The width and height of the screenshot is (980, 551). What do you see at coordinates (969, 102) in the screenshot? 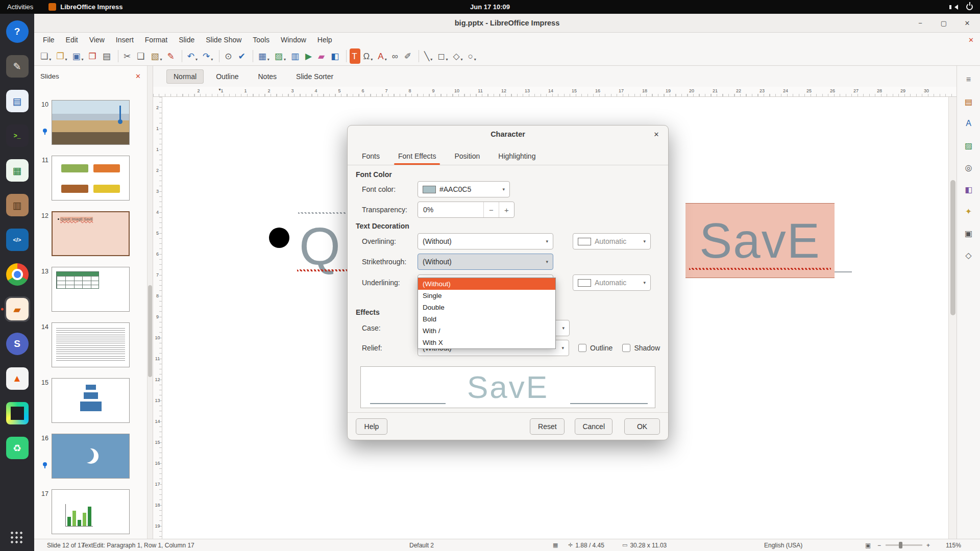
I see `properties-deck-icon: ▤` at bounding box center [969, 102].